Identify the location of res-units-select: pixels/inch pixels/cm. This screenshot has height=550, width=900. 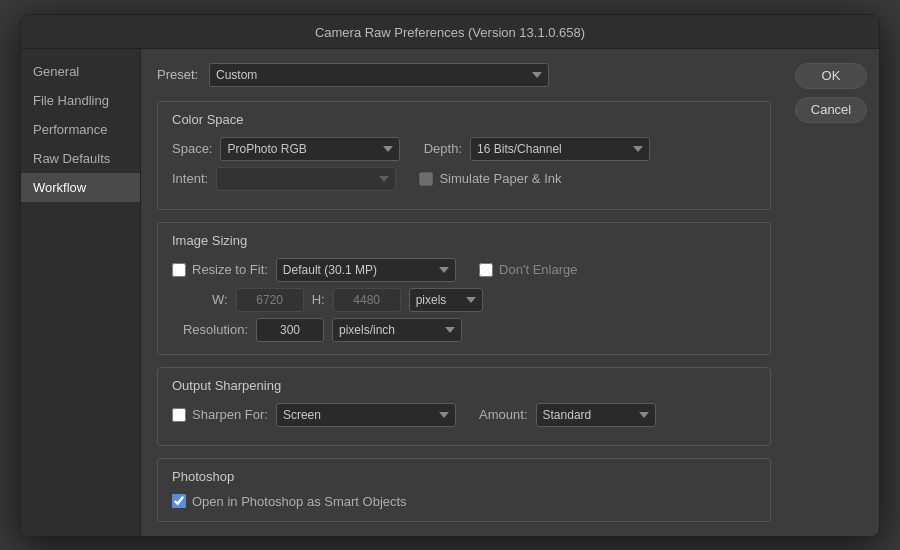
(397, 330).